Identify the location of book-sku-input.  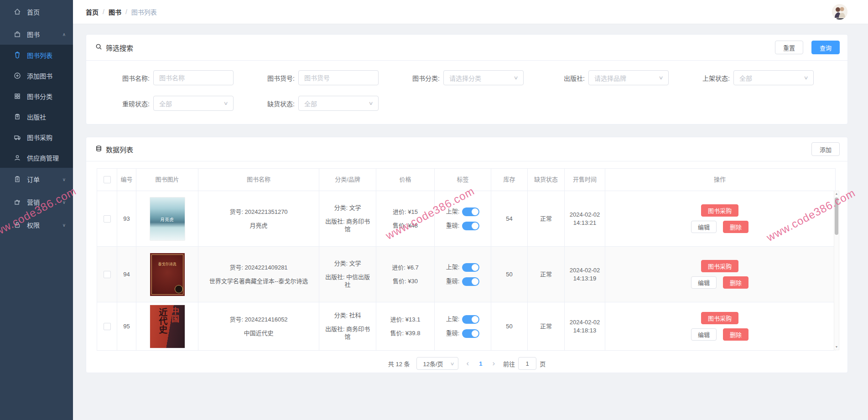
(338, 78).